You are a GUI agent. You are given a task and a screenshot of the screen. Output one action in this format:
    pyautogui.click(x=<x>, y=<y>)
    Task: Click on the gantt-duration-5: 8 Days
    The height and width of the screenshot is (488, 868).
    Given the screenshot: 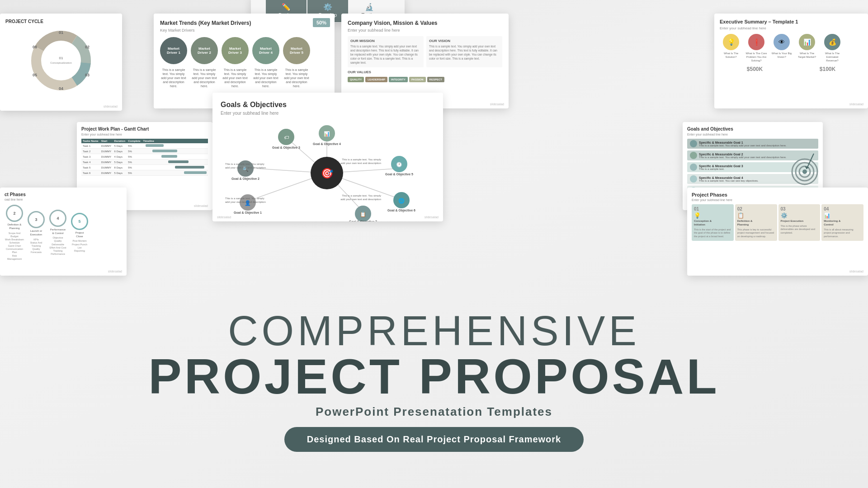 What is the action you would take?
    pyautogui.click(x=119, y=168)
    